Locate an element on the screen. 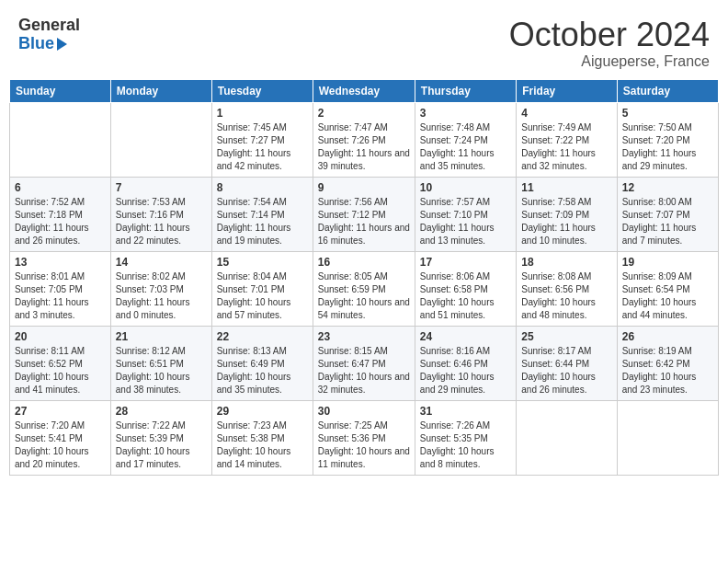 The width and height of the screenshot is (728, 563). day-info: Sunrise: 8:06 AM Sunset: 6:58 PM Dayligh… is located at coordinates (465, 296).